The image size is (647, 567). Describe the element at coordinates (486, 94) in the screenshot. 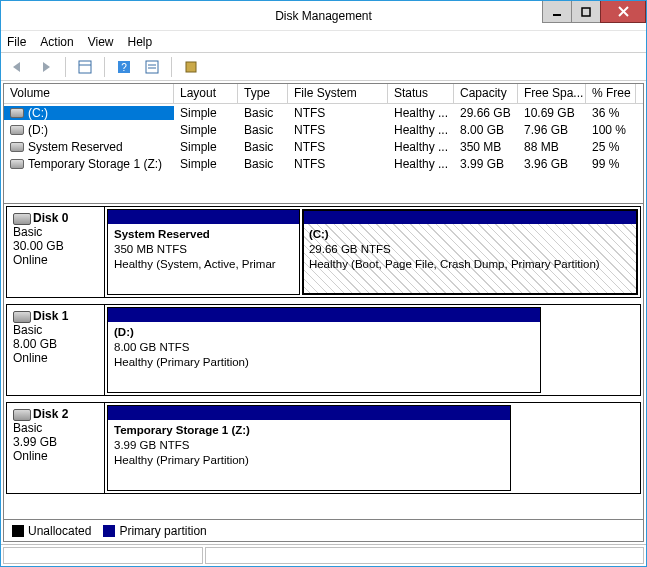

I see `col-capacity: Capacity` at that location.